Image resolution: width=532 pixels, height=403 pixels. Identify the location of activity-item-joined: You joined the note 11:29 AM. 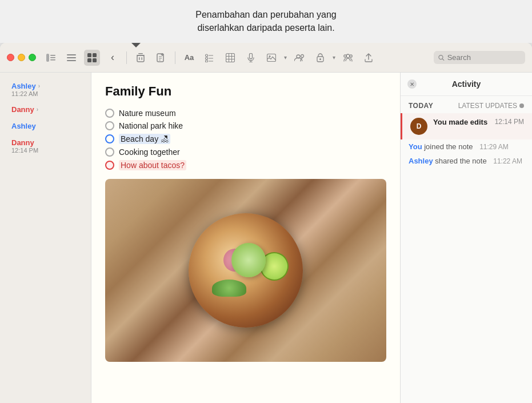
(466, 146).